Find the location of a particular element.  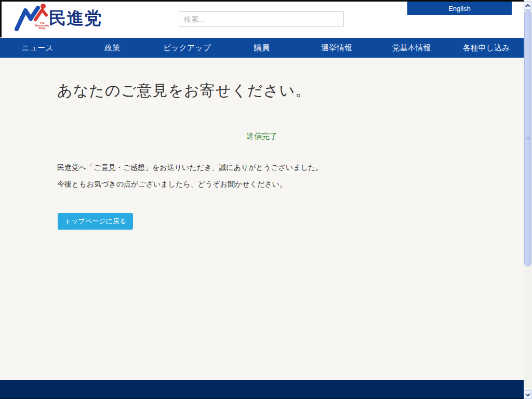

party-name: 民進党 is located at coordinates (75, 19).